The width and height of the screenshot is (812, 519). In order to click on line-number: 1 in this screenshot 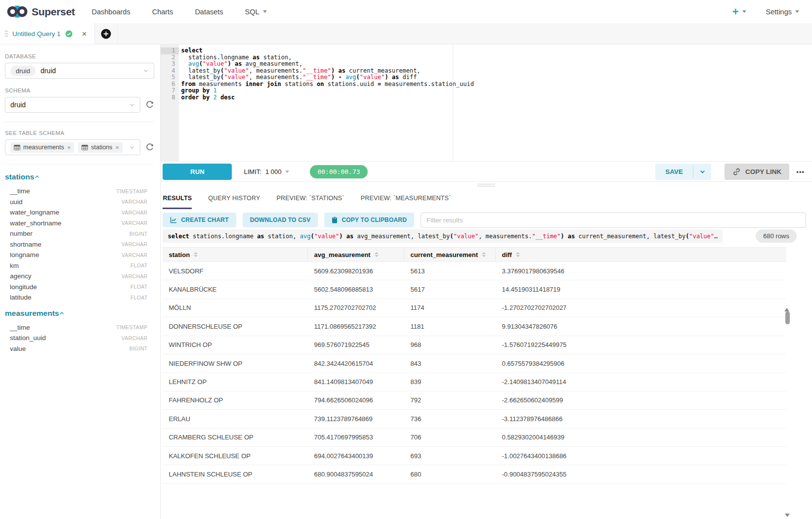, I will do `click(170, 51)`.